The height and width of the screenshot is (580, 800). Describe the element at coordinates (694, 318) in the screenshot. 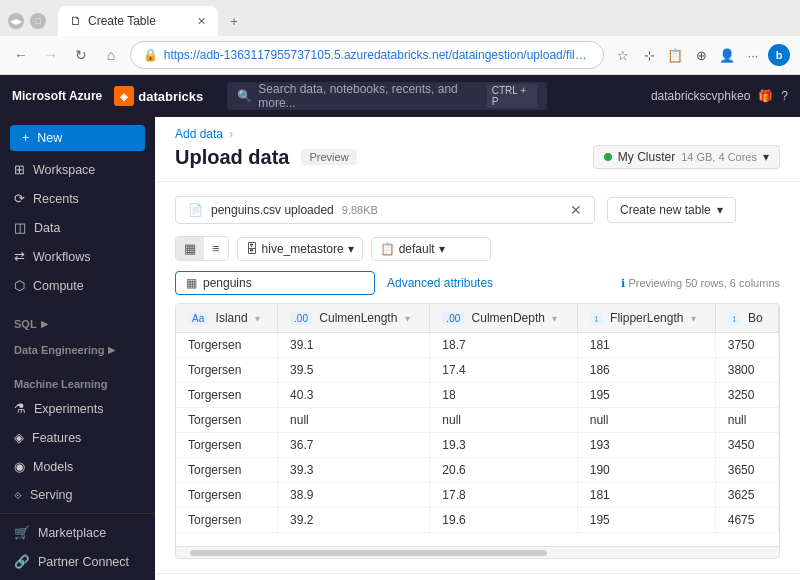

I see `sort-icon-flipper-length: ▾` at that location.